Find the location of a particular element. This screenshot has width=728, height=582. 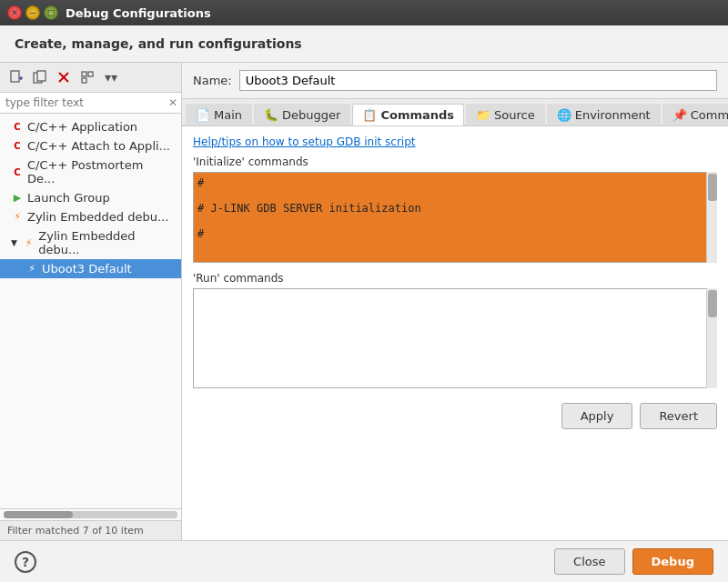

delete-config-button is located at coordinates (64, 77).